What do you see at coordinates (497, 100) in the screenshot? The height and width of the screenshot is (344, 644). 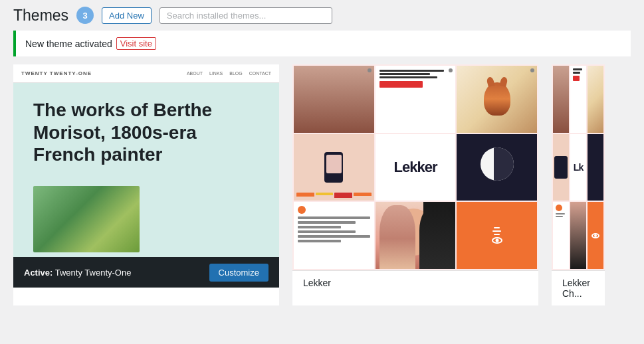 I see `animal-illustration` at bounding box center [497, 100].